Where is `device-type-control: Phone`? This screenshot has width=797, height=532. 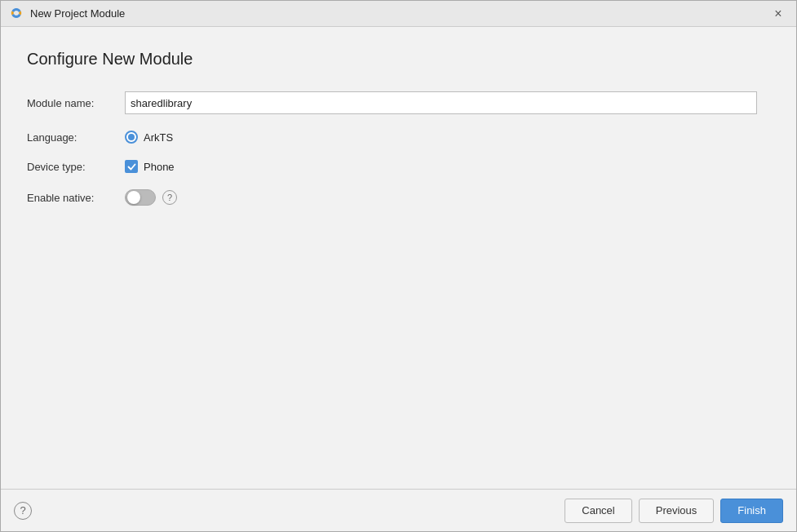 device-type-control: Phone is located at coordinates (447, 166).